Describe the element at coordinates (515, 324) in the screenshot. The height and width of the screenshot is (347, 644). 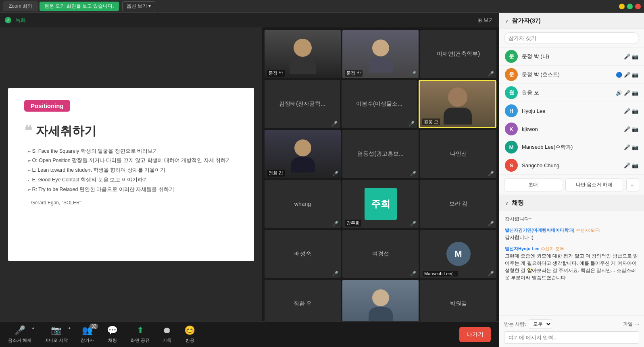
I see `send-to-label: 받는 사람:` at that location.